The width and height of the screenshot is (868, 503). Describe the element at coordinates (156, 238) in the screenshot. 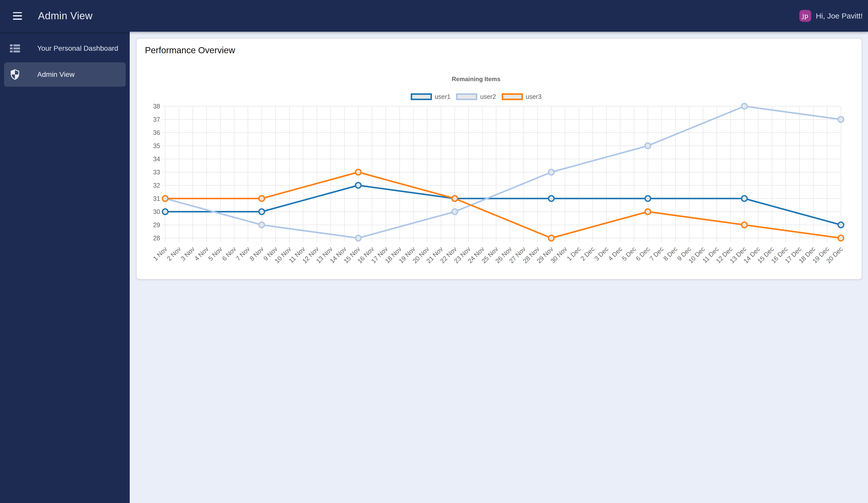

I see `svg-text: 28` at that location.